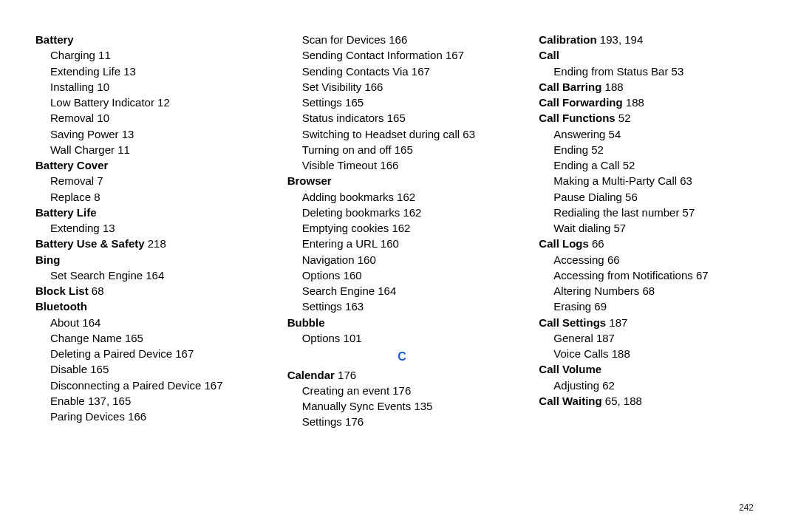 The height and width of the screenshot is (532, 798). Describe the element at coordinates (572, 322) in the screenshot. I see `index-entry-label: Call Settings` at that location.